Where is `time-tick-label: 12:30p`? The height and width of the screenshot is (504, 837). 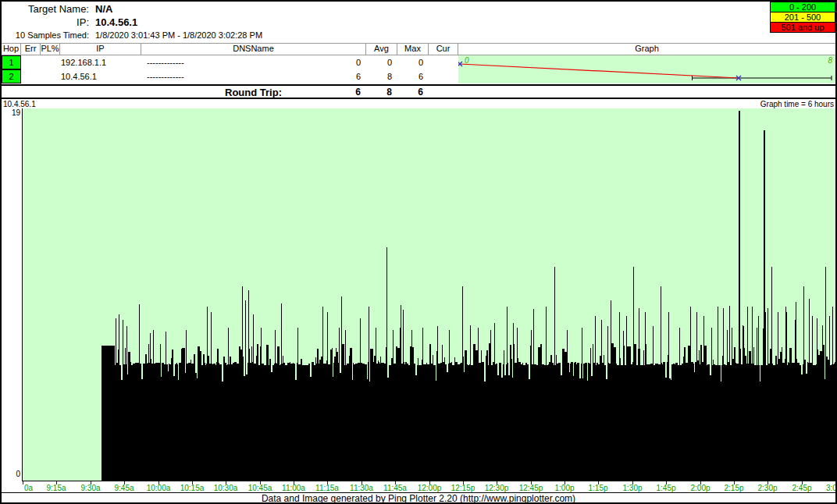
time-tick-label: 12:30p is located at coordinates (497, 488).